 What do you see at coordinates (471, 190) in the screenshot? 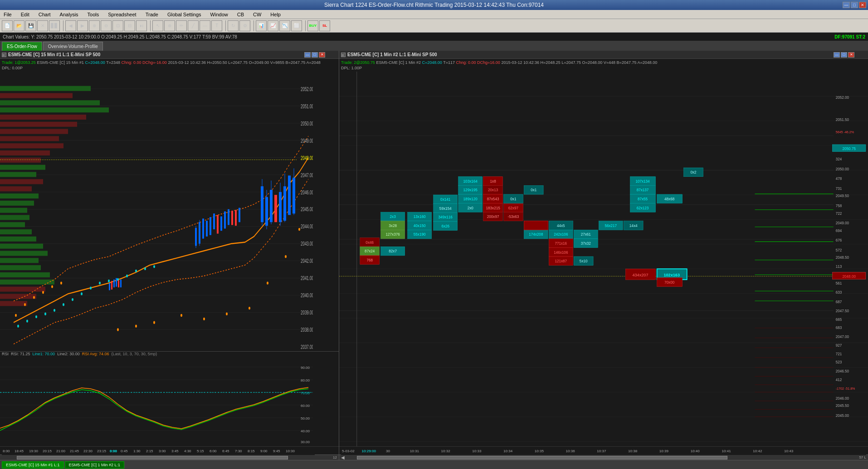
I see `svg-text: 129x195` at bounding box center [471, 190].